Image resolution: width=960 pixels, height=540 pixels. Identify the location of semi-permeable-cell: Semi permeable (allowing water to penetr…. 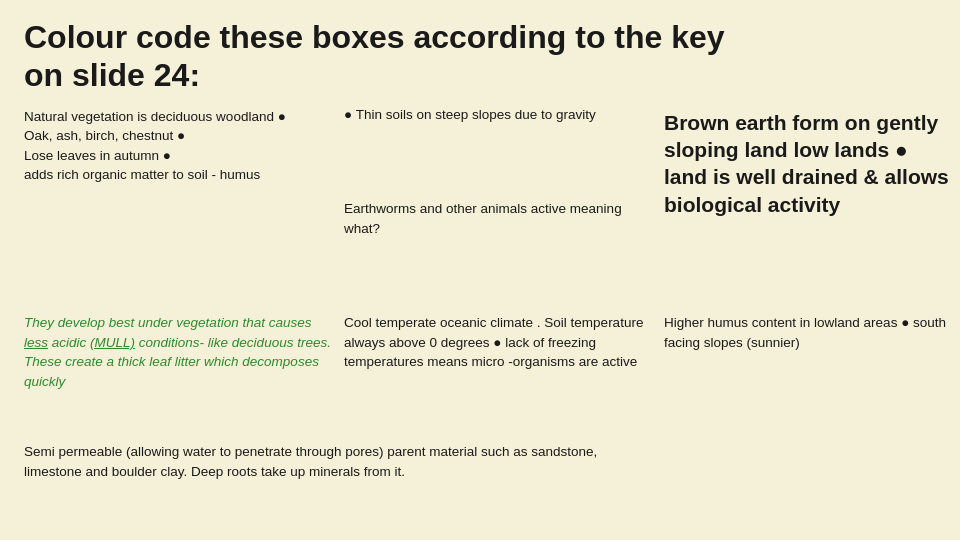
(339, 484).